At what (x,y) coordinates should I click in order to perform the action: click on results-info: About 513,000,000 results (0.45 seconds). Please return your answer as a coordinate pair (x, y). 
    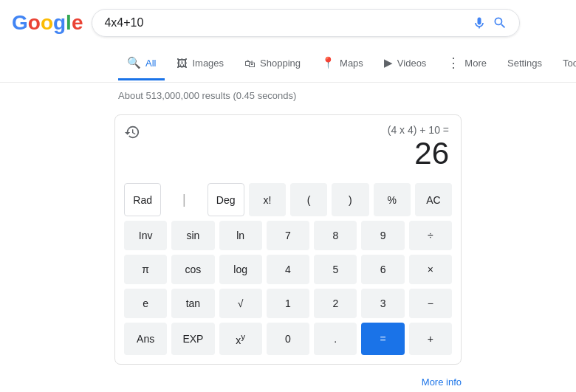
    Looking at the image, I should click on (288, 96).